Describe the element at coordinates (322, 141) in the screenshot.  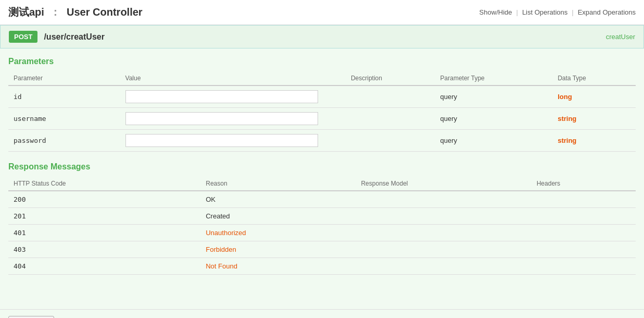
I see `table-row: password query string` at that location.